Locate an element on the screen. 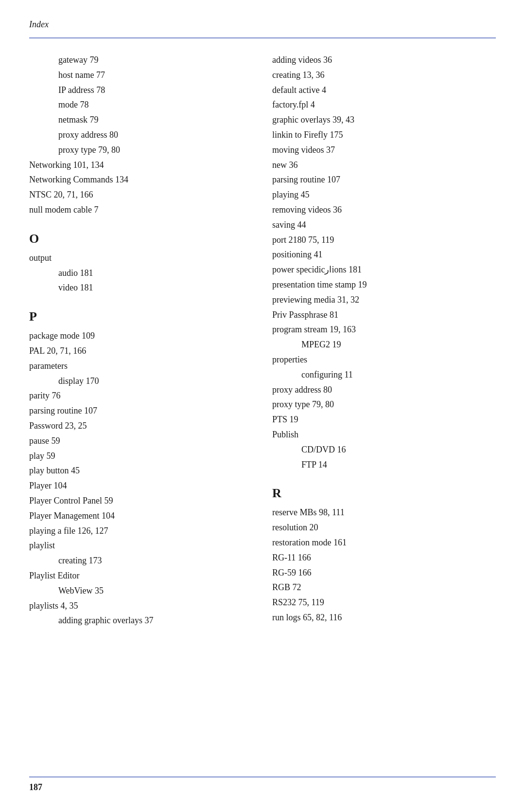 This screenshot has width=525, height=812. list-item: creating 13, 36 is located at coordinates (384, 75).